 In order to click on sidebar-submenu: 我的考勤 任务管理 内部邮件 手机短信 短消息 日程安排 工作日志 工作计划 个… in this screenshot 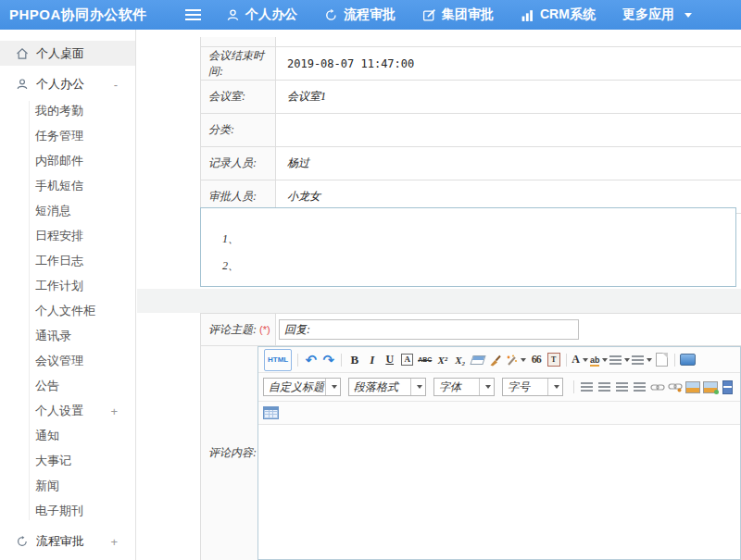, I will do `click(68, 311)`.